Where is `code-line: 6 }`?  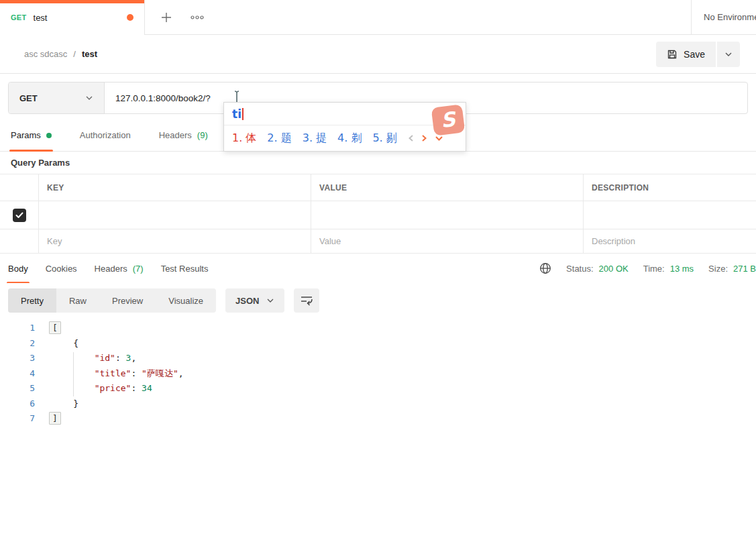 code-line: 6 } is located at coordinates (378, 404).